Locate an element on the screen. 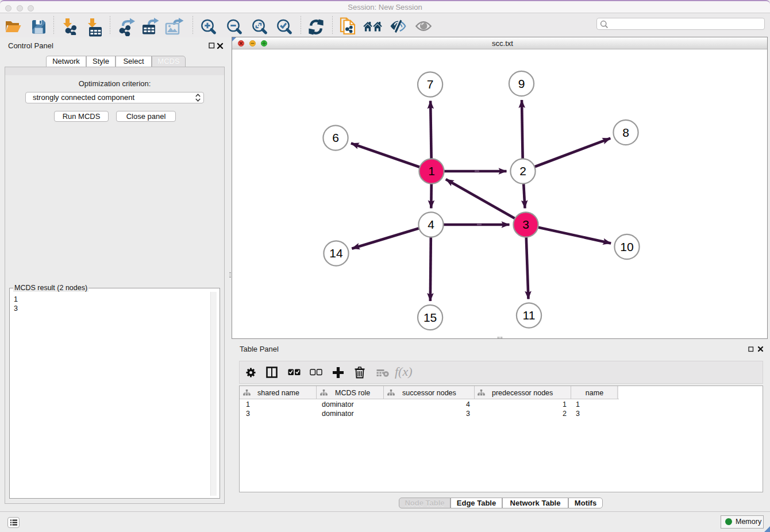 The width and height of the screenshot is (770, 532). svg-text: 6 is located at coordinates (336, 138).